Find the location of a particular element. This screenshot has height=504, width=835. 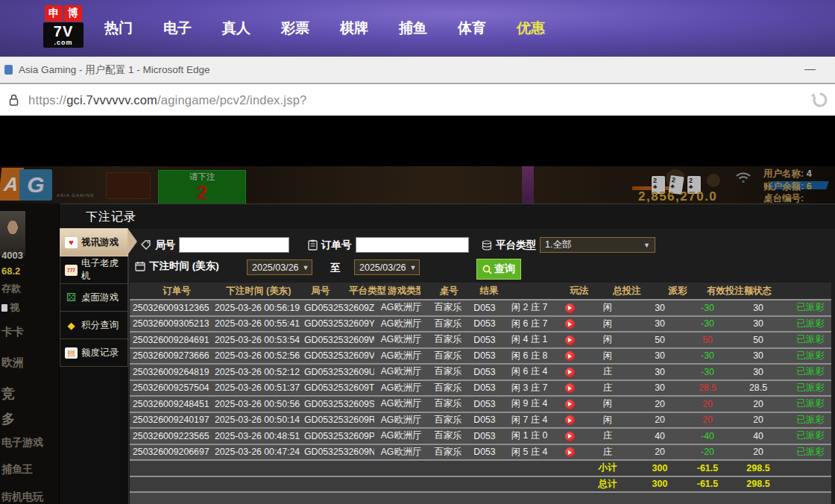

nav-item: 热门 is located at coordinates (119, 28).